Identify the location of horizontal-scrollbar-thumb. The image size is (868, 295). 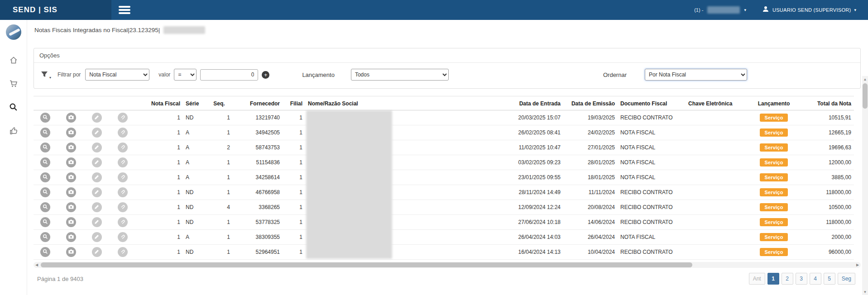
(367, 265).